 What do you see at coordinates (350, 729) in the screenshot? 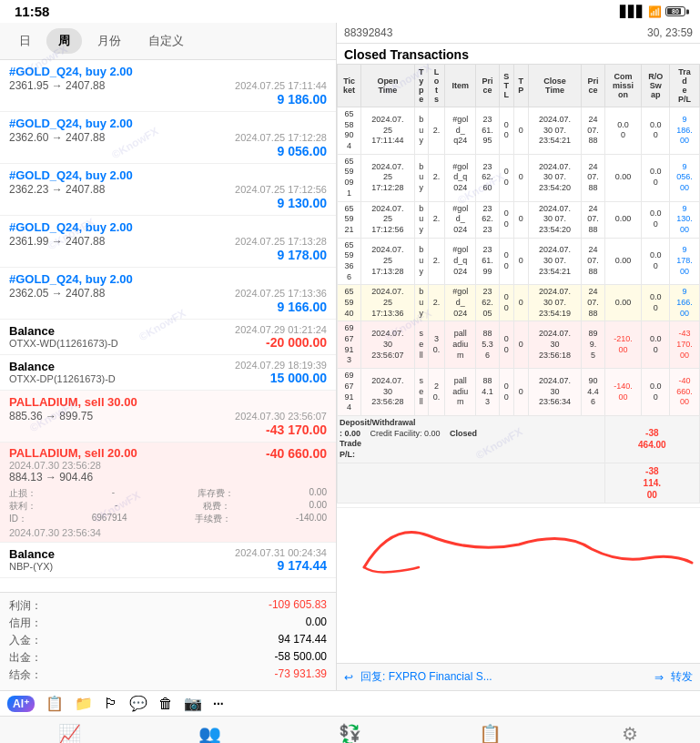
I see `bottom-nav: 📈 行情 👥 图表 💱 交易 📋 历史 ⚙ 设置` at bounding box center [350, 729].